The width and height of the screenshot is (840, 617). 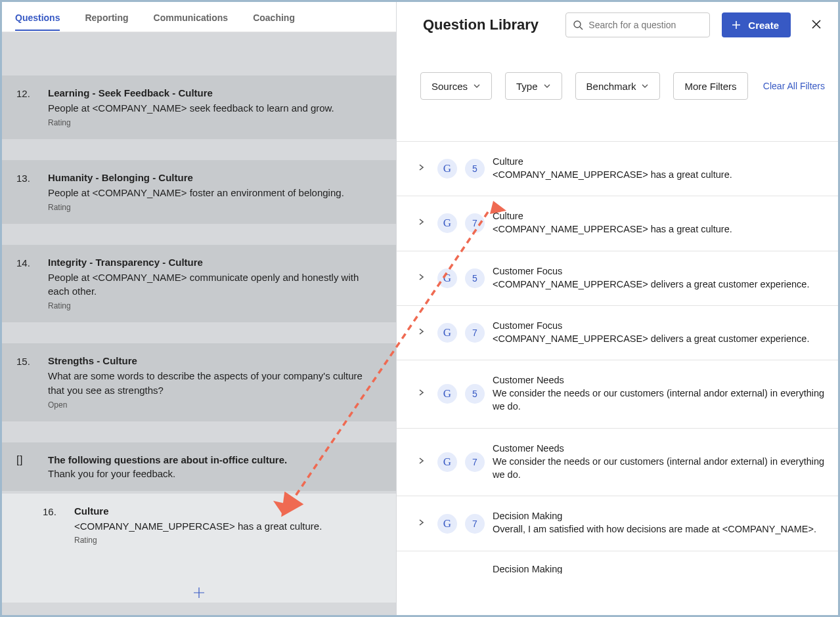 I want to click on question-title: Learning - Seek Feedback - Culture, so click(x=215, y=93).